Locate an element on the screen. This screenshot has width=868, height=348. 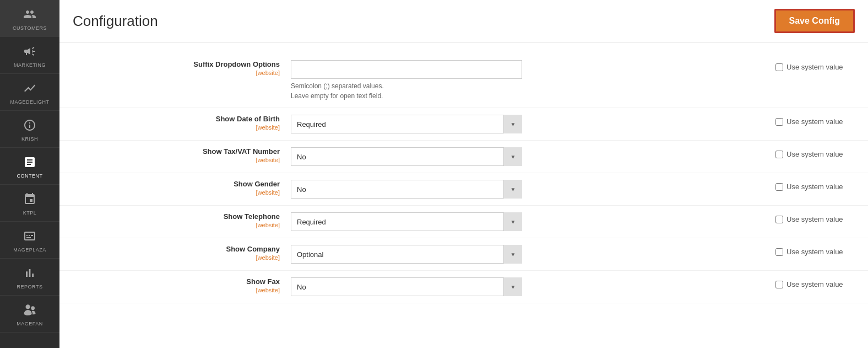
use-system-checkbox-gender is located at coordinates (779, 187).